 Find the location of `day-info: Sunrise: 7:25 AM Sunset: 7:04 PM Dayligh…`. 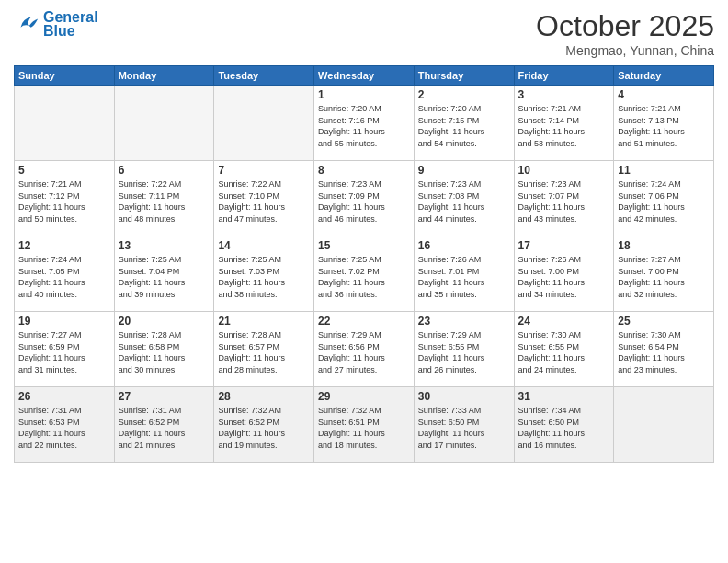

day-info: Sunrise: 7:25 AM Sunset: 7:04 PM Dayligh… is located at coordinates (165, 277).